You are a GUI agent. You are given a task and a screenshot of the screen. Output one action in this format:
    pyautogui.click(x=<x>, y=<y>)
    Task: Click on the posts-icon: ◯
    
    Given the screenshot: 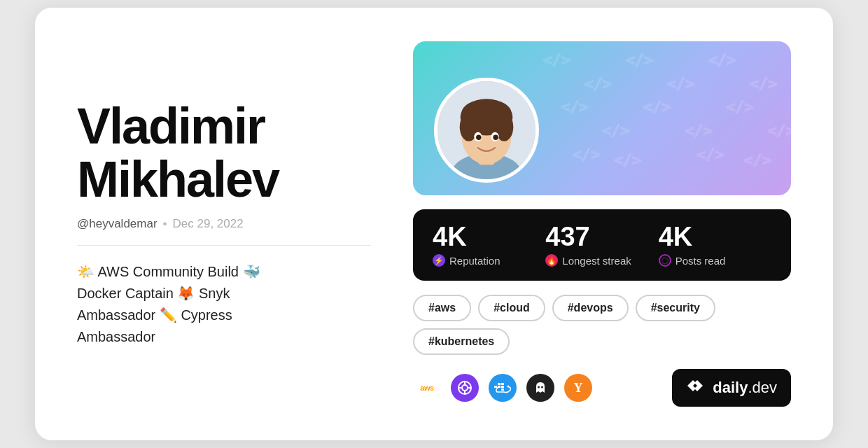 What is the action you would take?
    pyautogui.click(x=665, y=260)
    